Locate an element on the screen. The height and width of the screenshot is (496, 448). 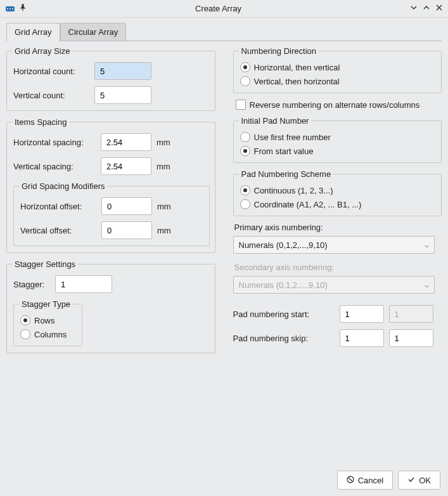
input-vertical-count is located at coordinates (123, 95).